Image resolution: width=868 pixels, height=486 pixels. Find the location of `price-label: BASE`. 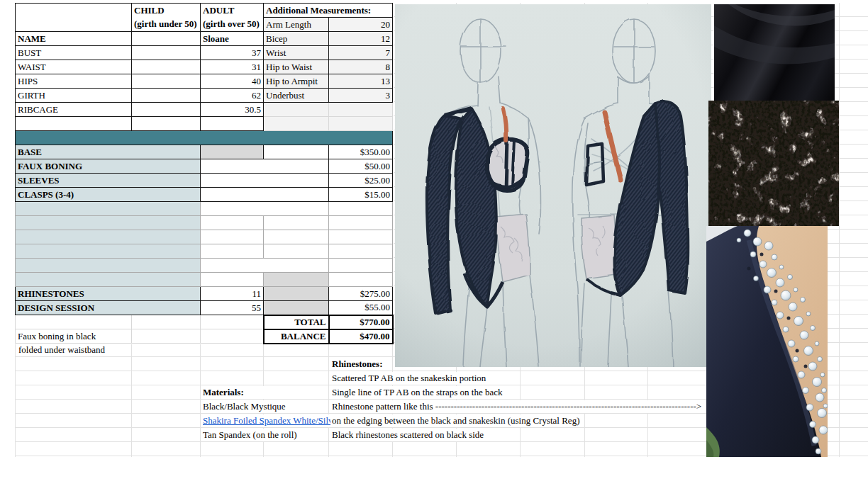

price-label: BASE is located at coordinates (108, 152).